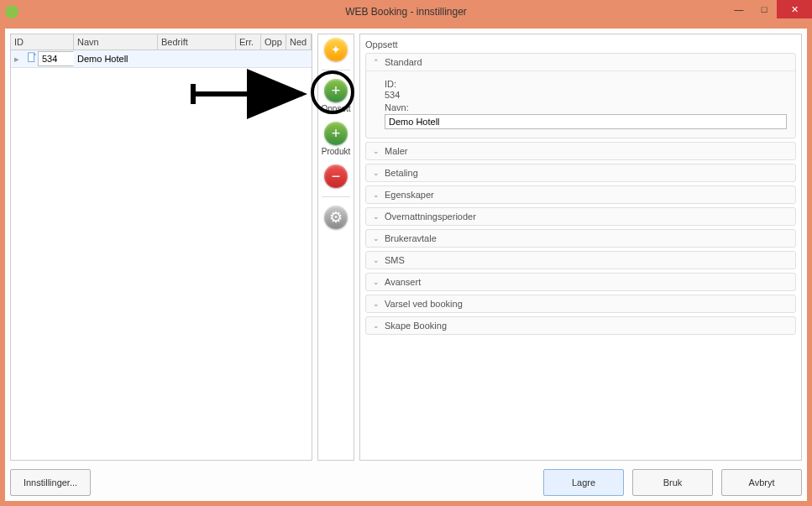 This screenshot has width=812, height=506. Describe the element at coordinates (116, 59) in the screenshot. I see `row-navn-value: Demo Hotell` at that location.